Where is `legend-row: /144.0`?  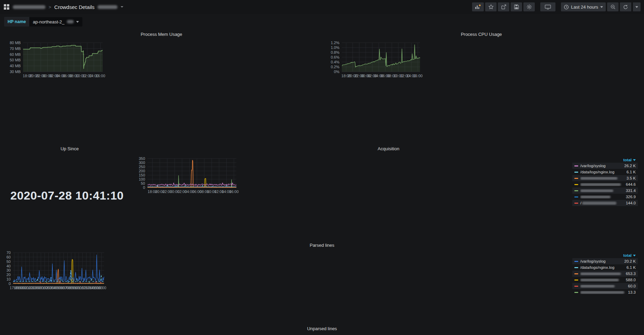
legend-row: /144.0 is located at coordinates (605, 203).